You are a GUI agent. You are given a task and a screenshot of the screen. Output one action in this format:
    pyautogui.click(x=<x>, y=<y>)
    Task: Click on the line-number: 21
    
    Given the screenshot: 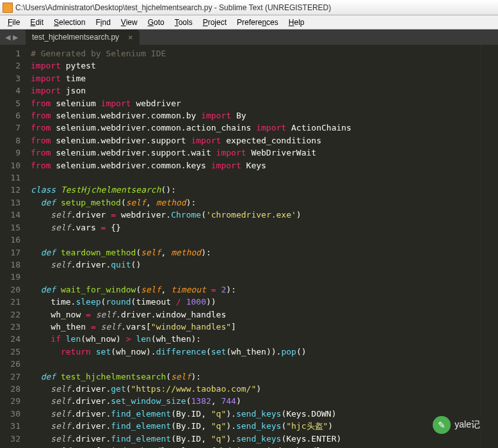 What is the action you would take?
    pyautogui.click(x=10, y=302)
    